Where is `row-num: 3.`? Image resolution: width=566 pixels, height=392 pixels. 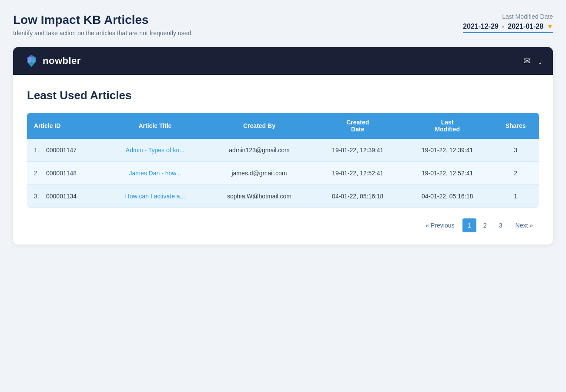 row-num: 3. is located at coordinates (38, 196).